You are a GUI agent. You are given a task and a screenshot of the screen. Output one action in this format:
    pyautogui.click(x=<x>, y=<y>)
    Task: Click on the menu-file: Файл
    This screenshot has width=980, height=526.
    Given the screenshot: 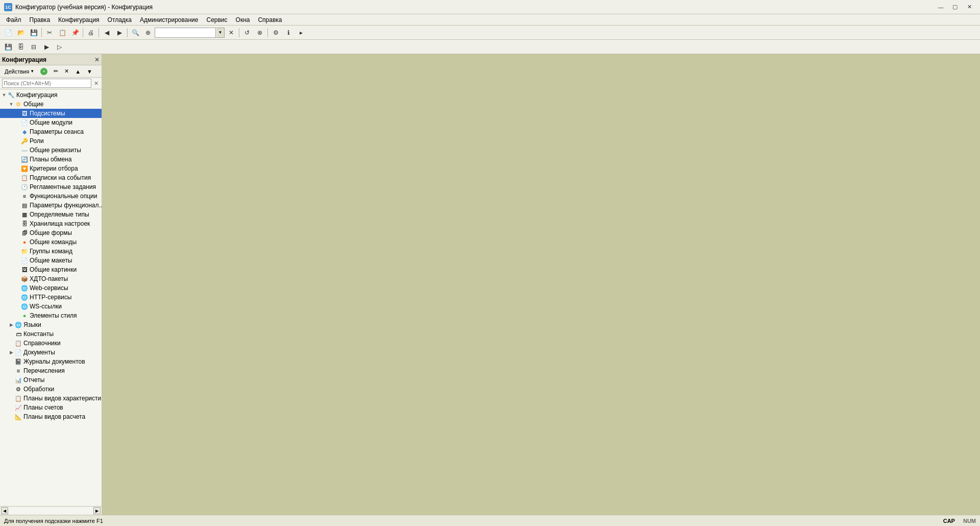 What is the action you would take?
    pyautogui.click(x=14, y=19)
    